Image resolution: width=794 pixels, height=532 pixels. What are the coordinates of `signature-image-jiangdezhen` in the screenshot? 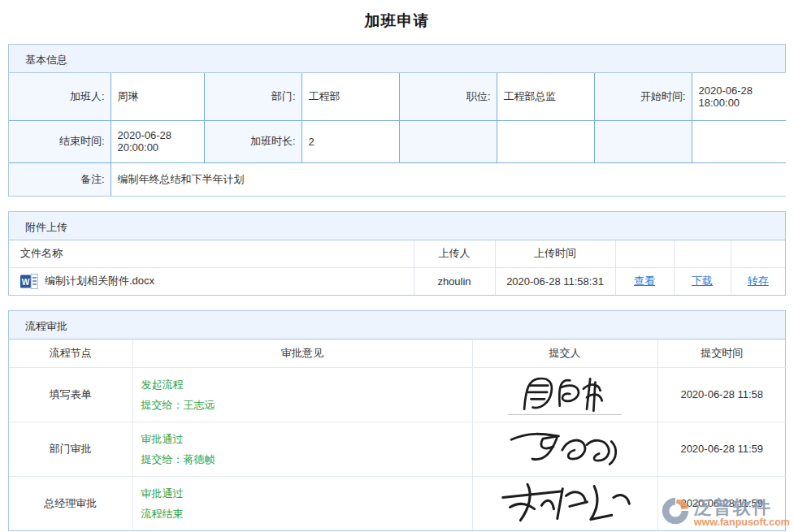 It's located at (566, 502).